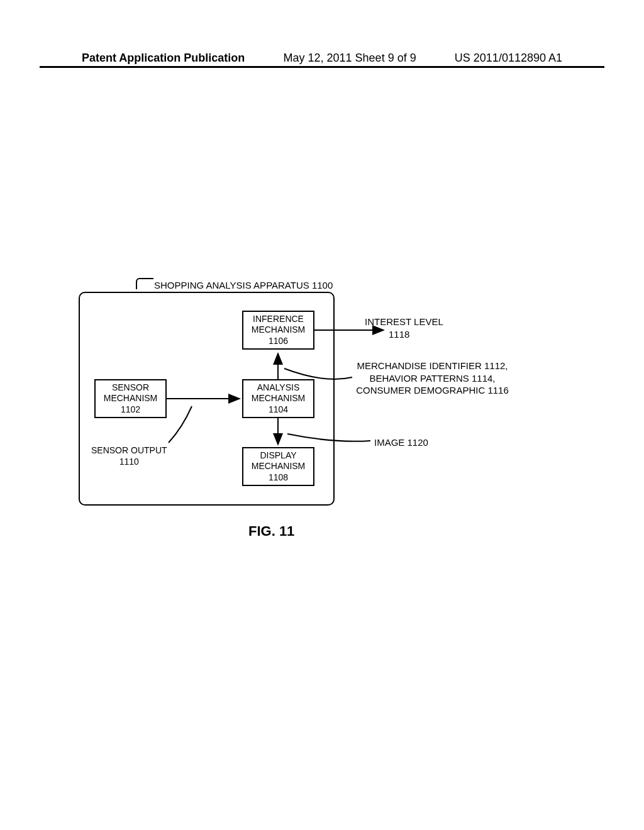  Describe the element at coordinates (131, 410) in the screenshot. I see `block-line: 1102` at that location.